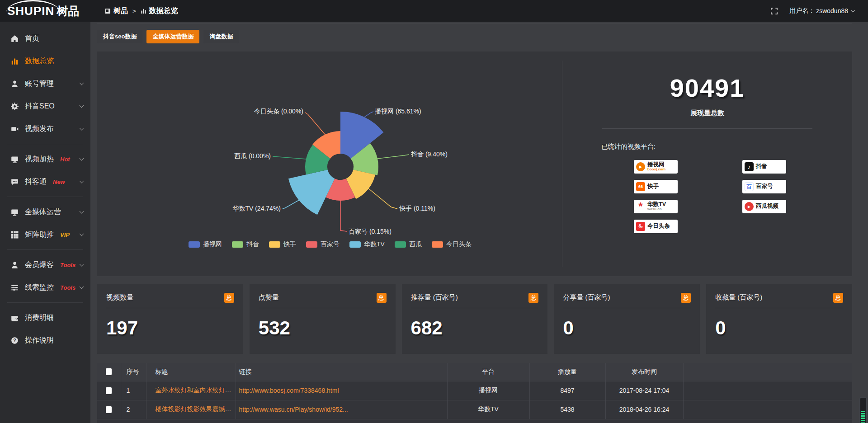  Describe the element at coordinates (341, 372) in the screenshot. I see `column-header-链接: 链接` at that location.